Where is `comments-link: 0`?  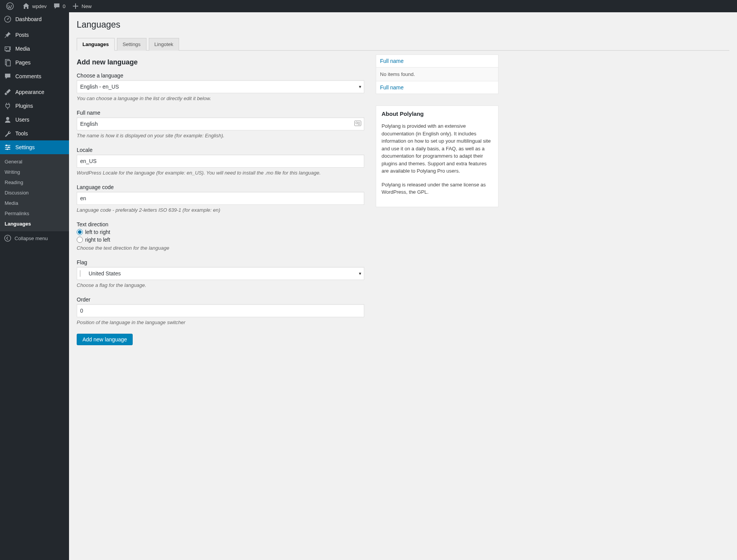
comments-link: 0 is located at coordinates (59, 6).